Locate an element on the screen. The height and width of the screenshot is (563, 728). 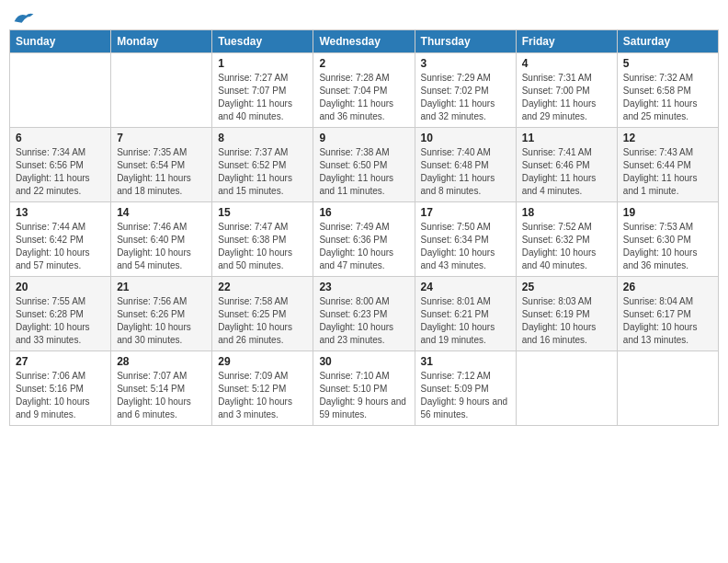
day-info: Sunrise: 7:40 AMSunset: 6:48 PMDaylight:… is located at coordinates (465, 172).